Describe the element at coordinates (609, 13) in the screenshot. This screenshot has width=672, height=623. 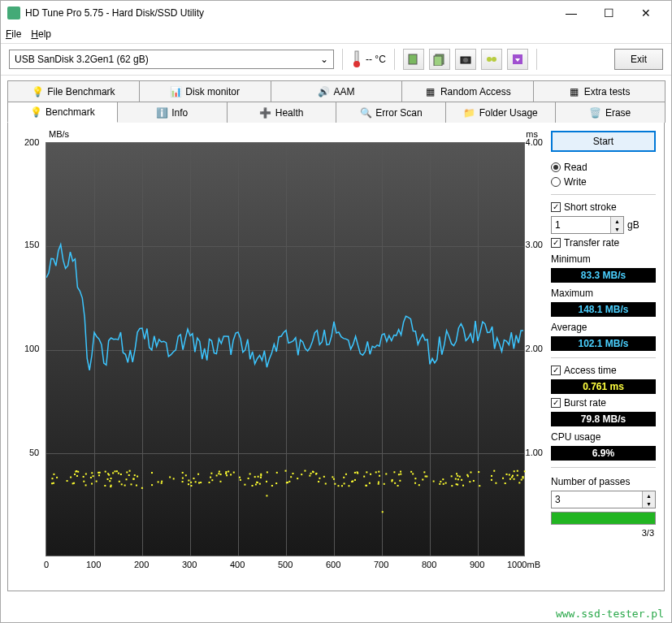
I see `maximize-button: ☐` at that location.